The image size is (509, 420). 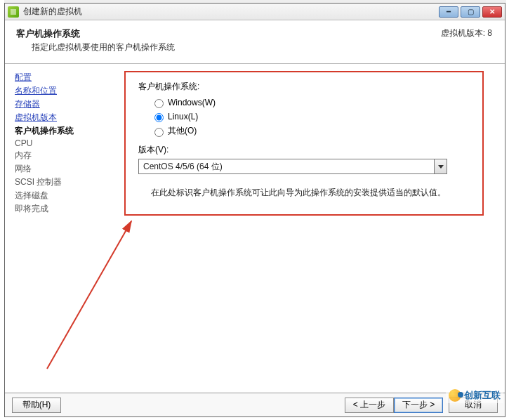 I want to click on radio-windows: Windows(W), so click(x=309, y=103).